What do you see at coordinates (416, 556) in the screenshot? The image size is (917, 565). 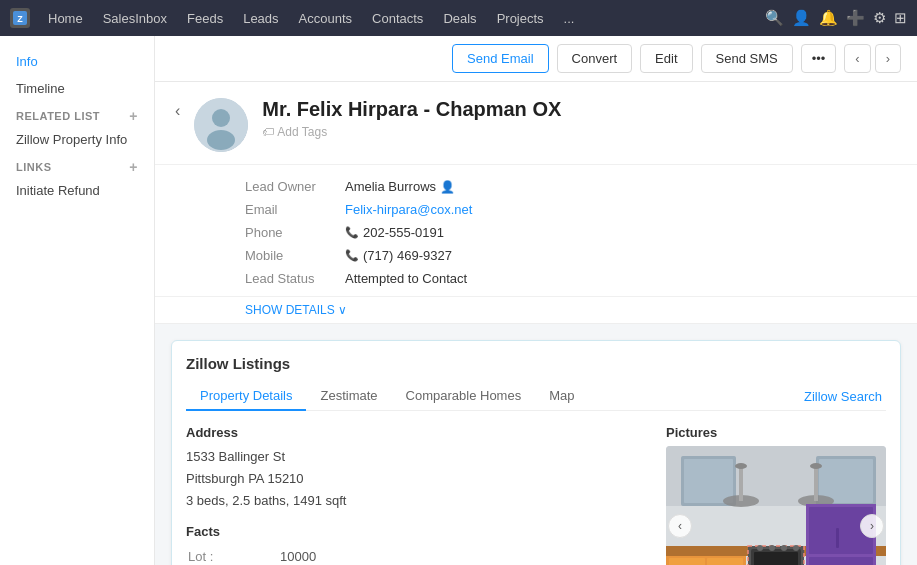 I see `lot-row: Lot : 10000` at bounding box center [416, 556].